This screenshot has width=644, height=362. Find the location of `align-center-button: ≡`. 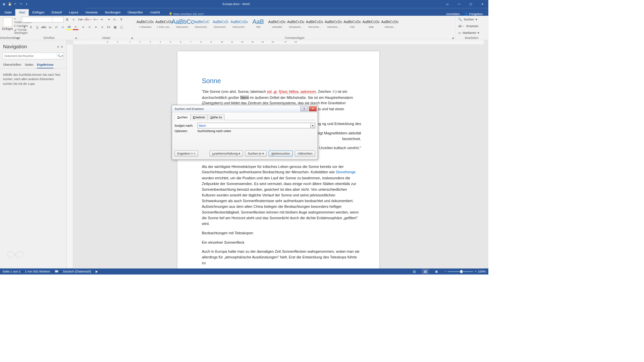

align-center-button: ≡ is located at coordinates (90, 27).